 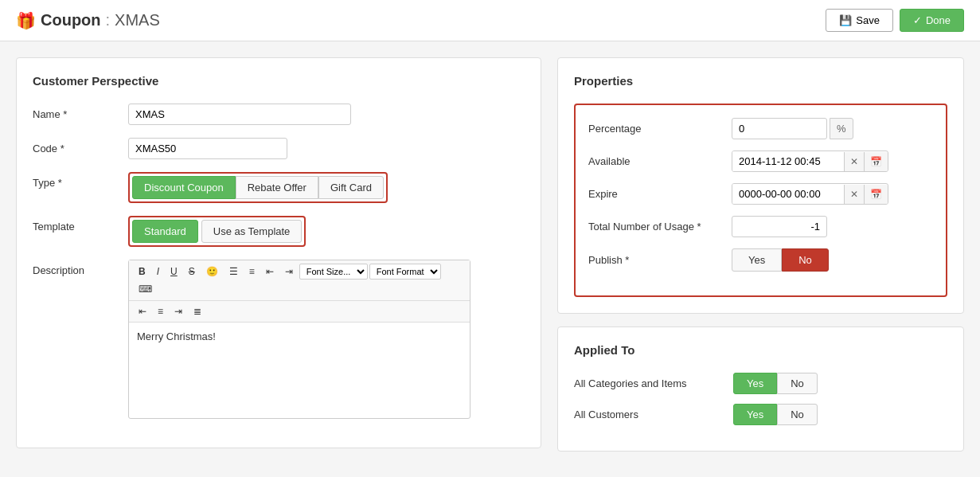 What do you see at coordinates (654, 384) in the screenshot?
I see `categories-label: All Categories and Items` at bounding box center [654, 384].